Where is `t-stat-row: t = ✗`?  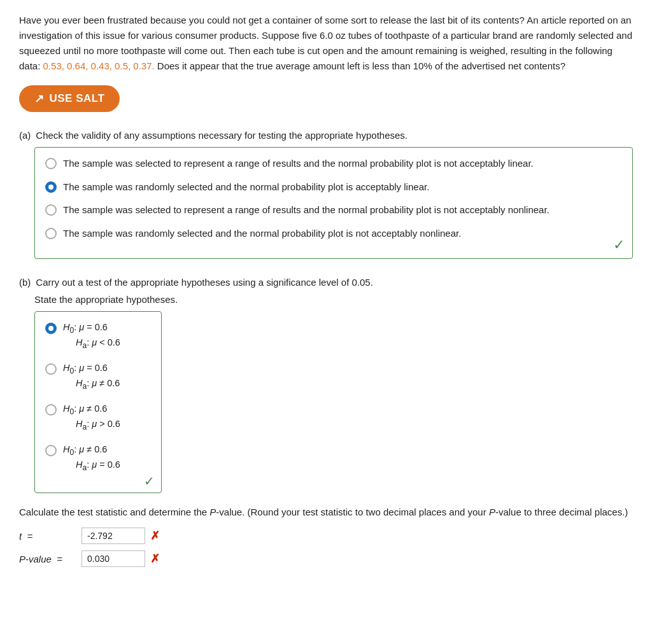 t-stat-row: t = ✗ is located at coordinates (326, 536).